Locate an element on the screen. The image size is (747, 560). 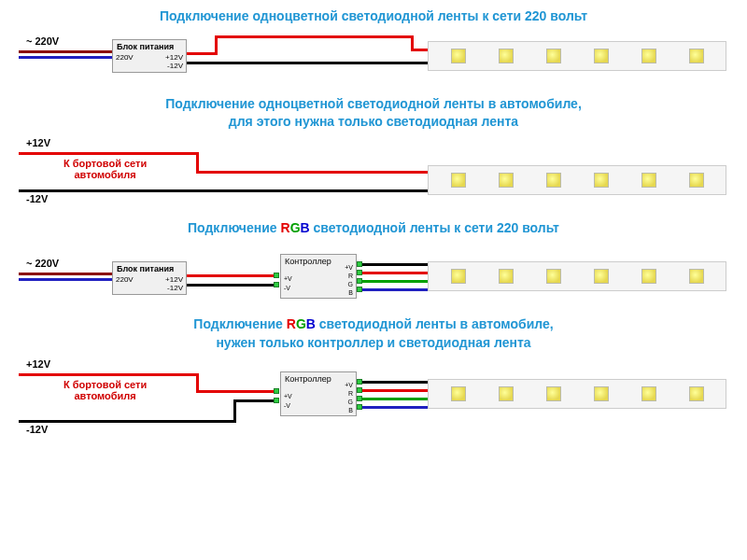
wire-minus12-car is located at coordinates (224, 190).